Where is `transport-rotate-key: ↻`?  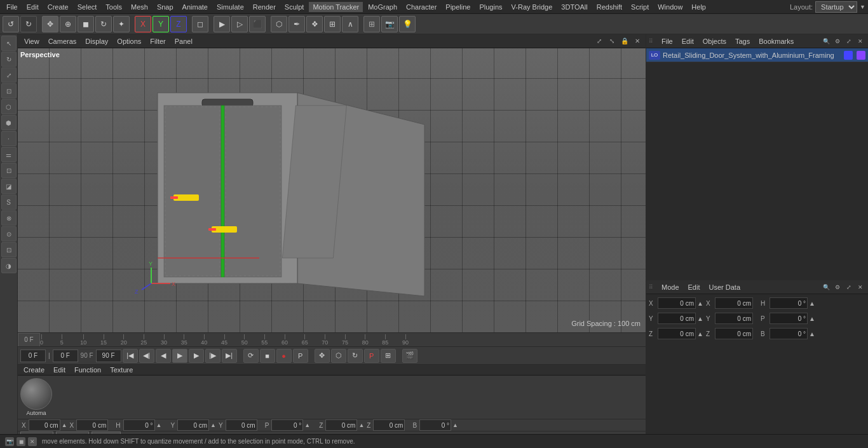
transport-rotate-key: ↻ is located at coordinates (355, 356).